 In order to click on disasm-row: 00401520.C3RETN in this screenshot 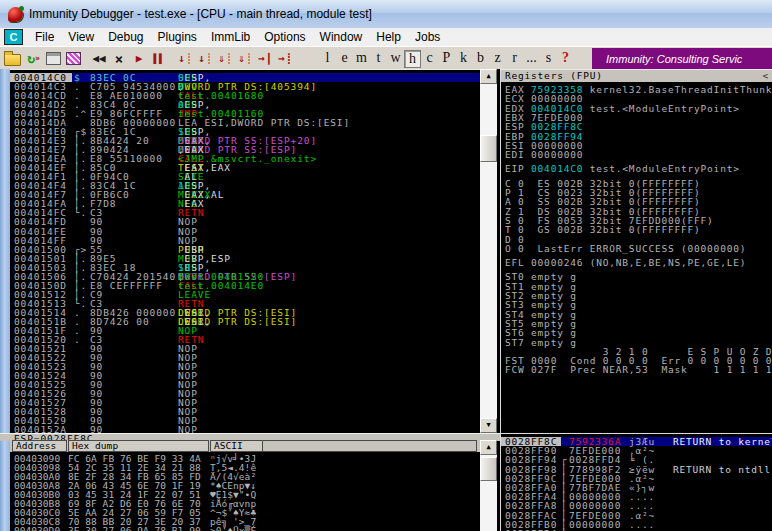, I will do `click(245, 340)`.